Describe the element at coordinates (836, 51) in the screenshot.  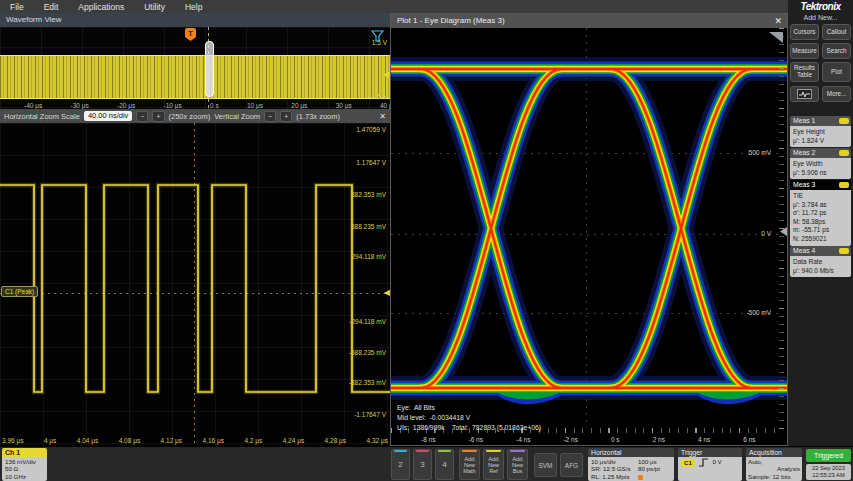
I see `add-search-button: Search` at that location.